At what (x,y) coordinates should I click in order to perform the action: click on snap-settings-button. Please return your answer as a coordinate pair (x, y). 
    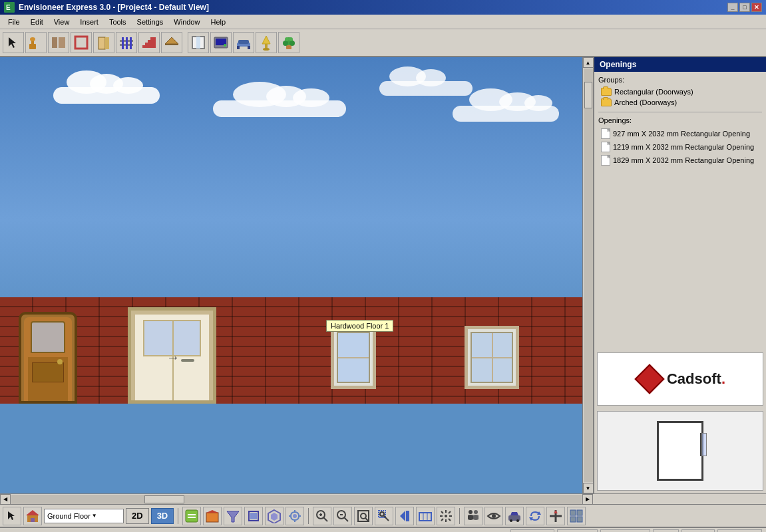
    Looking at the image, I should click on (192, 516).